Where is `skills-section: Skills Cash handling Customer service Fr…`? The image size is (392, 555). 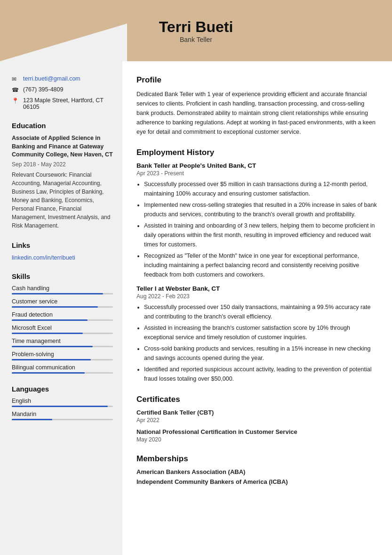 skills-section: Skills Cash handling Customer service Fr… is located at coordinates (62, 323).